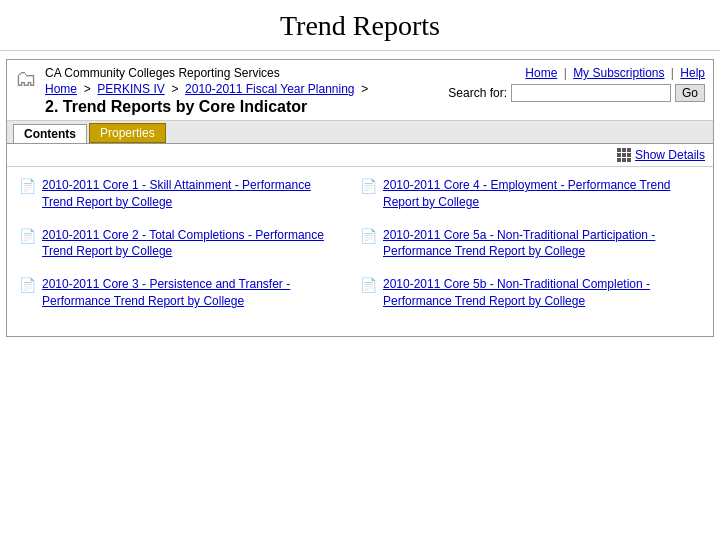 The height and width of the screenshot is (540, 720). What do you see at coordinates (534, 244) in the screenshot?
I see `report-link-core5a: 2010-2011 Core 5a - Non-Traditional Part…` at bounding box center [534, 244].